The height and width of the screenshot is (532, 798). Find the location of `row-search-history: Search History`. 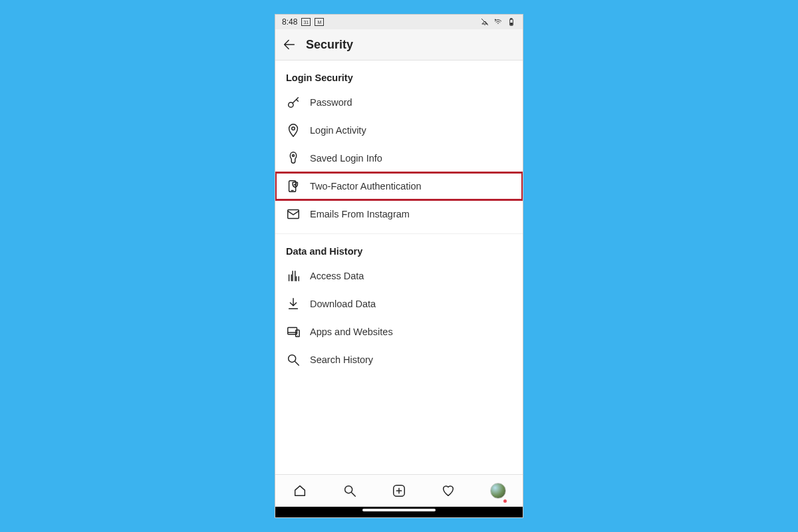

row-search-history: Search History is located at coordinates (399, 360).